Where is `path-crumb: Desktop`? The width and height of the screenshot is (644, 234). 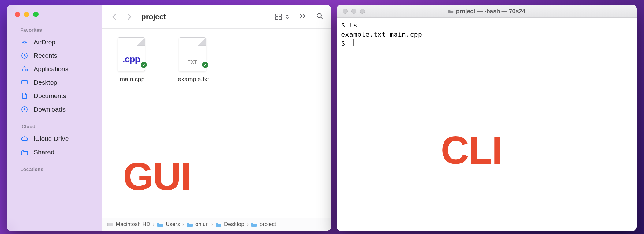
path-crumb: Desktop is located at coordinates (230, 224).